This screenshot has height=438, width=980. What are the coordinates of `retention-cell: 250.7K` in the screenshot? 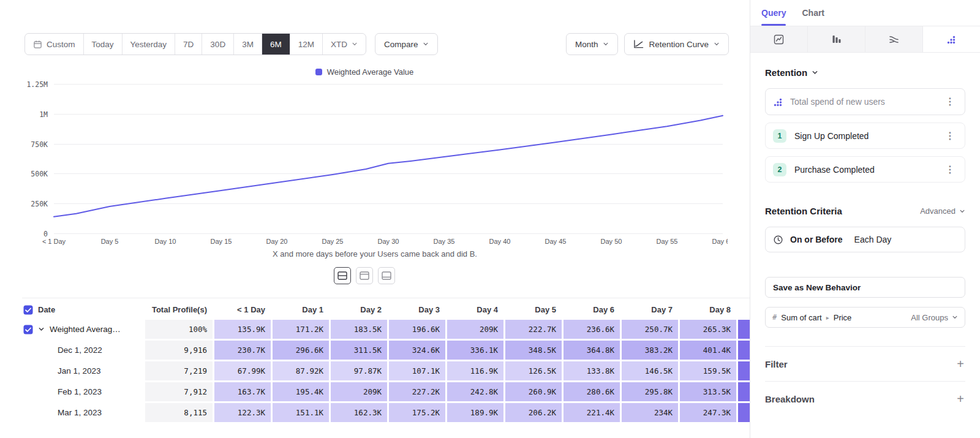 It's located at (650, 330).